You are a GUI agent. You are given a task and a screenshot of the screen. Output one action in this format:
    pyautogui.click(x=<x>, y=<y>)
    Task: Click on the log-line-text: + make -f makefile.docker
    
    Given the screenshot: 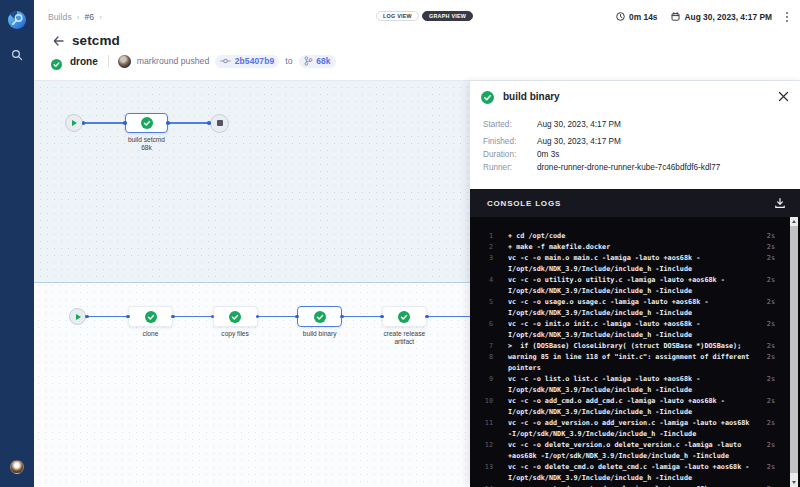 What is the action you would take?
    pyautogui.click(x=632, y=248)
    